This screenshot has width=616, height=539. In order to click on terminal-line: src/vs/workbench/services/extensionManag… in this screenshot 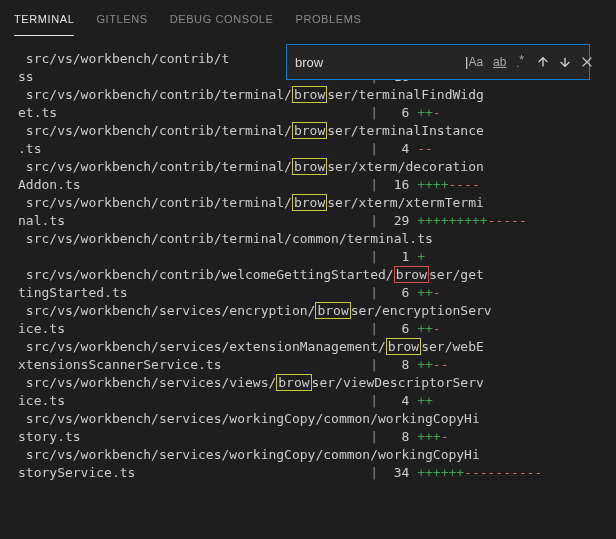, I will do `click(314, 347)`.